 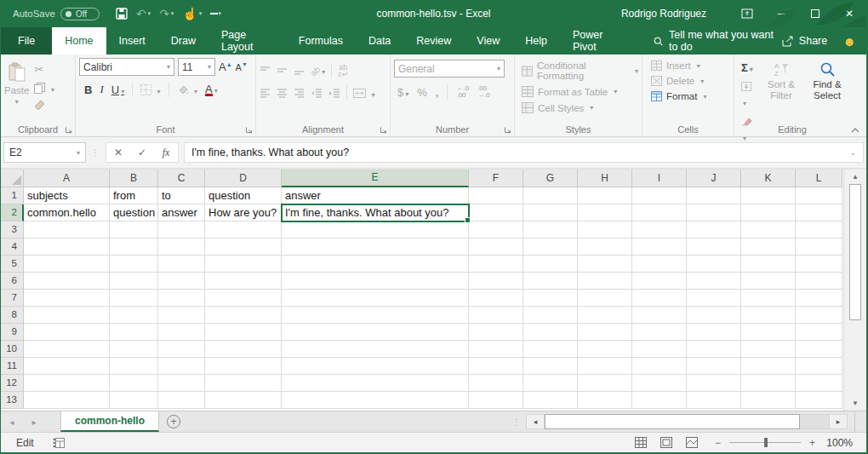 What do you see at coordinates (59, 443) in the screenshot?
I see `macro-record-button` at bounding box center [59, 443].